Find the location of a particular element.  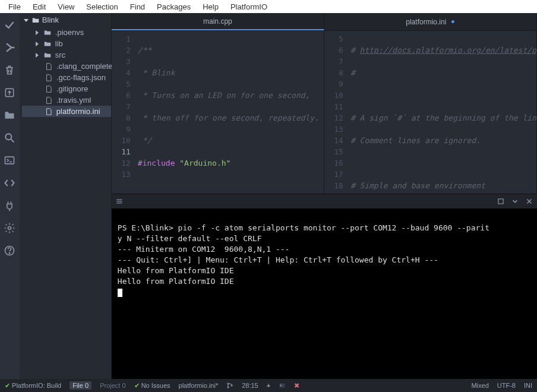

status-file-count: File 0 is located at coordinates (81, 385).